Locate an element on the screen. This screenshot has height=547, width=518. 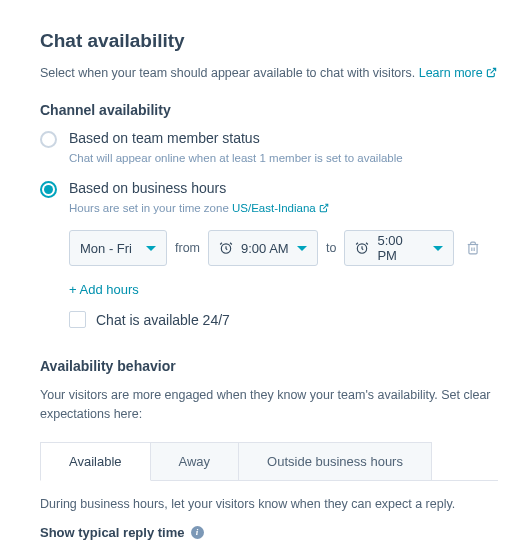
tab-available: Available is located at coordinates (96, 462).